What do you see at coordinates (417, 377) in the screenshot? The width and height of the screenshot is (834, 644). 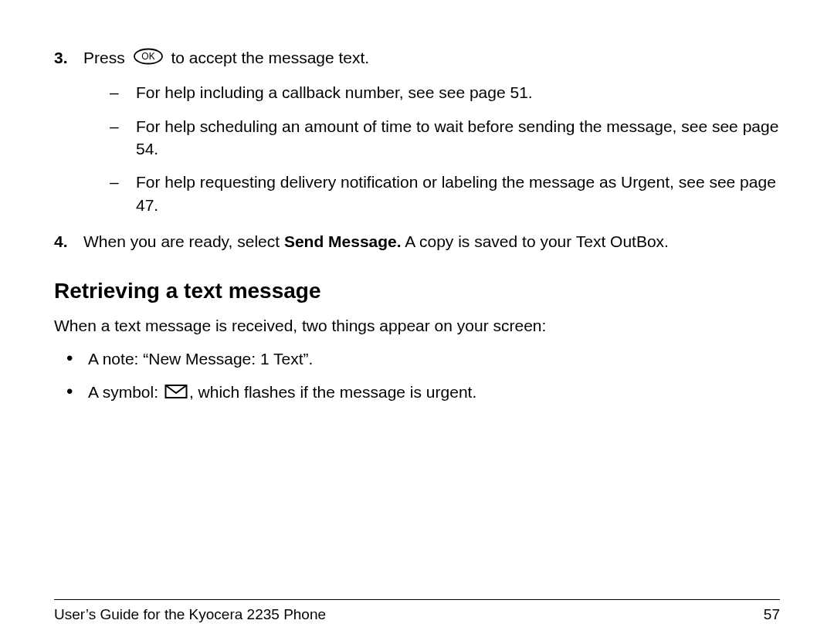 I see `bullet-list: A note: “New Message: 1 Text”. A symbol:…` at bounding box center [417, 377].